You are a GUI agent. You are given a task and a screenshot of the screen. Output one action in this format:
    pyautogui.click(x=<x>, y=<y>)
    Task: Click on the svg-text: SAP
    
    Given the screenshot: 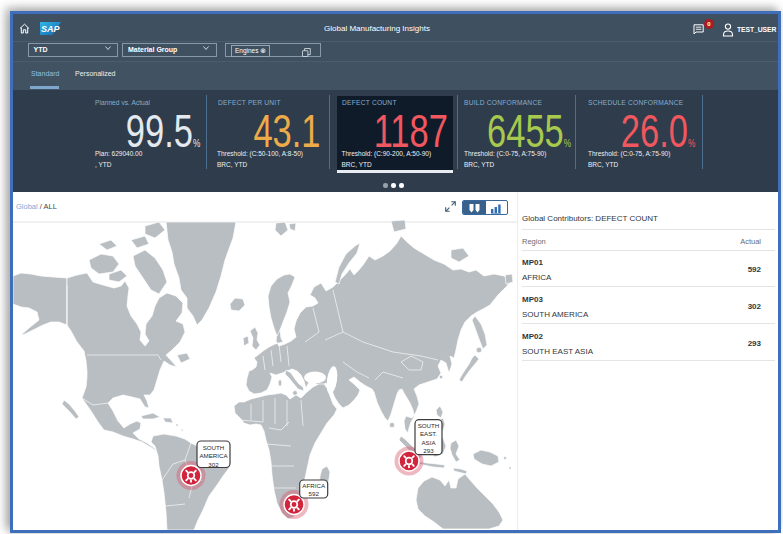 What is the action you would take?
    pyautogui.click(x=51, y=29)
    